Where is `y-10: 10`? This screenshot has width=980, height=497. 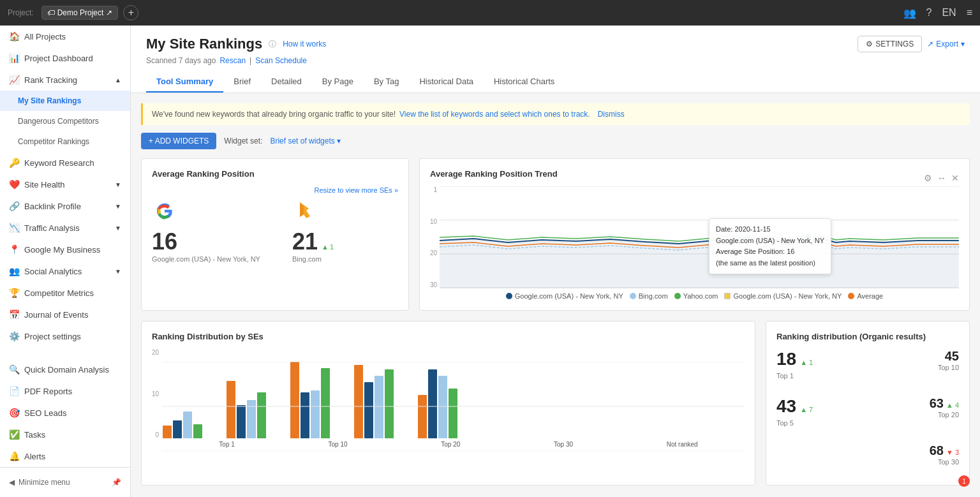 y-10: 10 is located at coordinates (156, 394).